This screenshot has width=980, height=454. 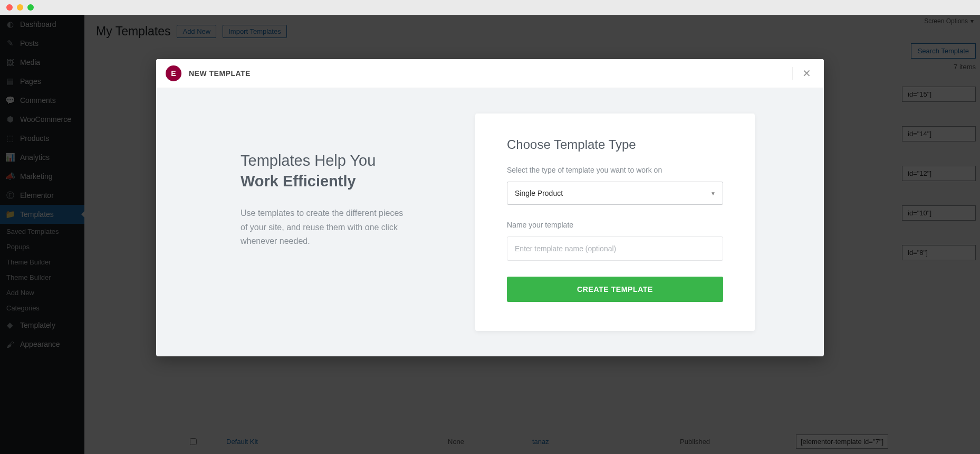 I want to click on blurb-description: Use templates to create the different pi…, so click(x=325, y=227).